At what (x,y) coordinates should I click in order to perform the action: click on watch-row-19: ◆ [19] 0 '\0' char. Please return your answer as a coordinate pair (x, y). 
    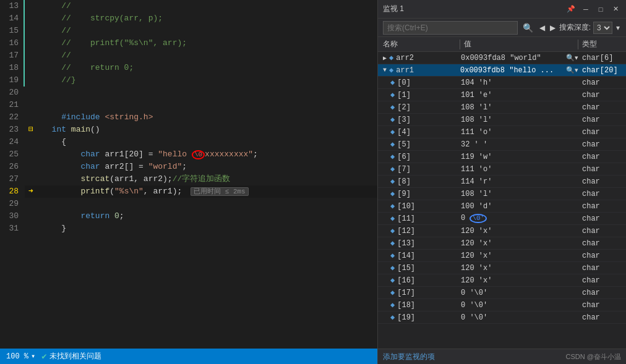
    Looking at the image, I should click on (502, 318).